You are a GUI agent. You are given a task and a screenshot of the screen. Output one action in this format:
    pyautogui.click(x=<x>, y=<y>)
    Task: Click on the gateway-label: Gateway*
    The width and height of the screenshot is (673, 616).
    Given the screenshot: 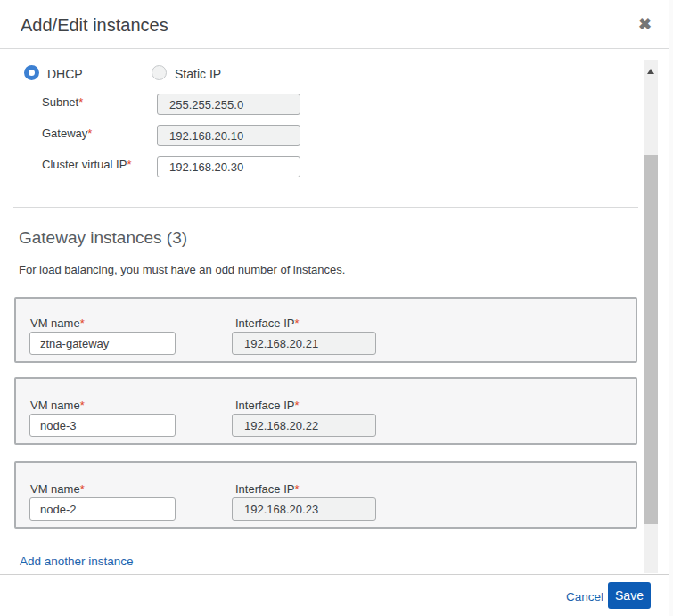 What is the action you would take?
    pyautogui.click(x=67, y=134)
    